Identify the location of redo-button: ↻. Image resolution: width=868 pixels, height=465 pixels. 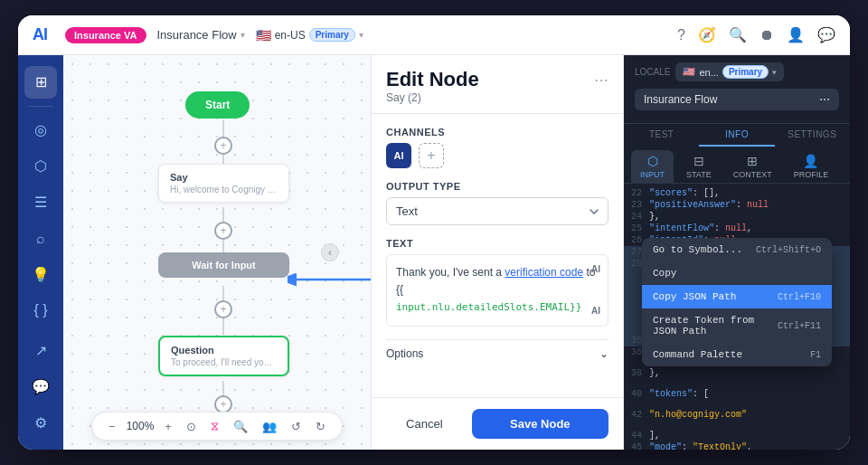
(320, 427).